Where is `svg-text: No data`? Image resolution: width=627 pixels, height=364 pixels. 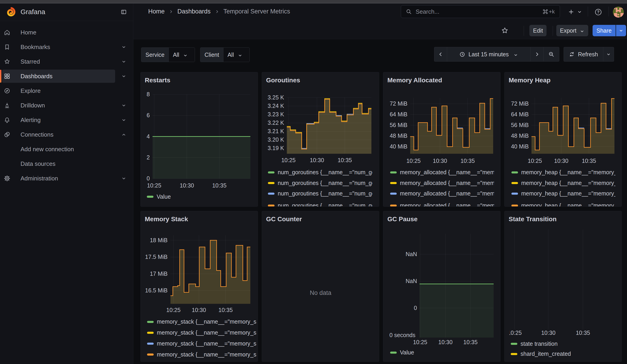
svg-text: No data is located at coordinates (321, 293).